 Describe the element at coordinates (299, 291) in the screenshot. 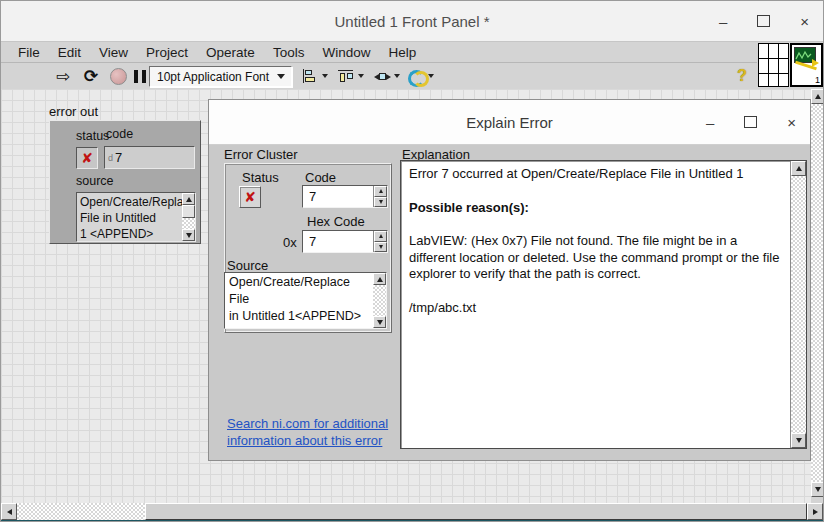

I see `dialog-source-line: Open/Create/Replace File` at that location.